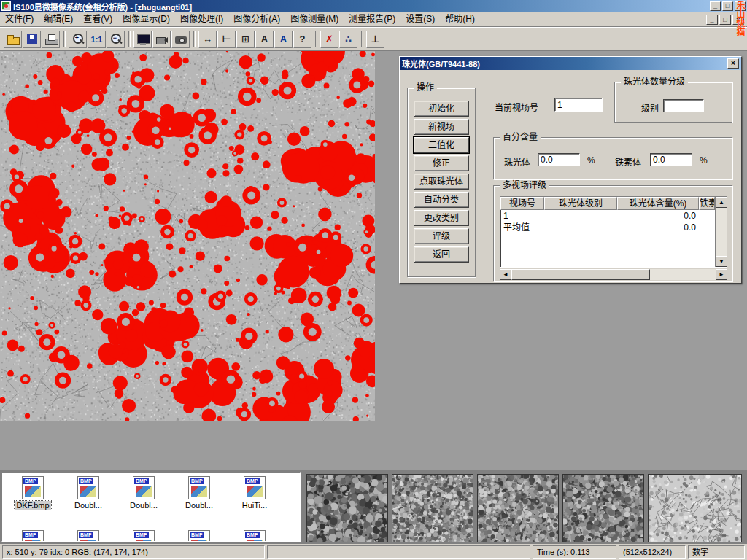 This screenshot has height=560, width=747. I want to click on display-button, so click(143, 39).